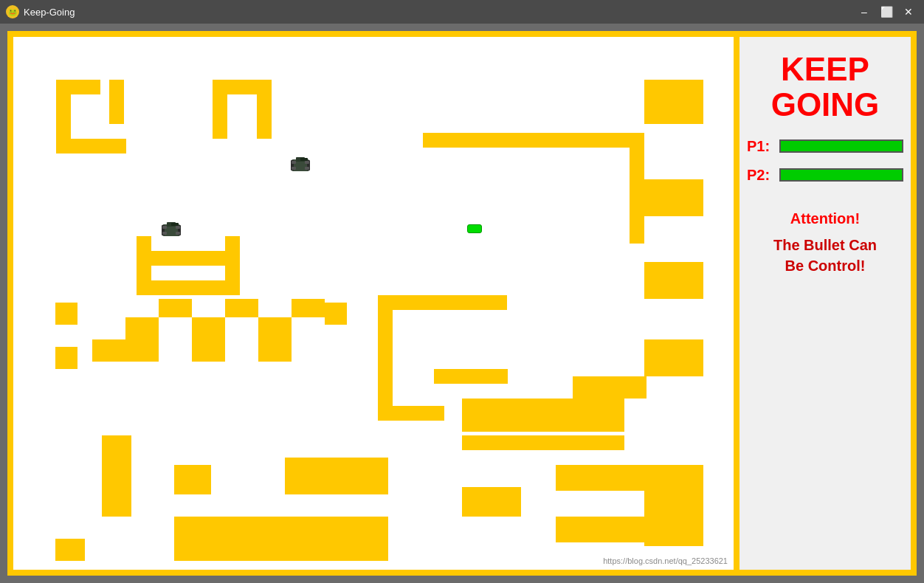 The height and width of the screenshot is (583, 924). I want to click on bullet-text-line2: Be Control!, so click(825, 266).